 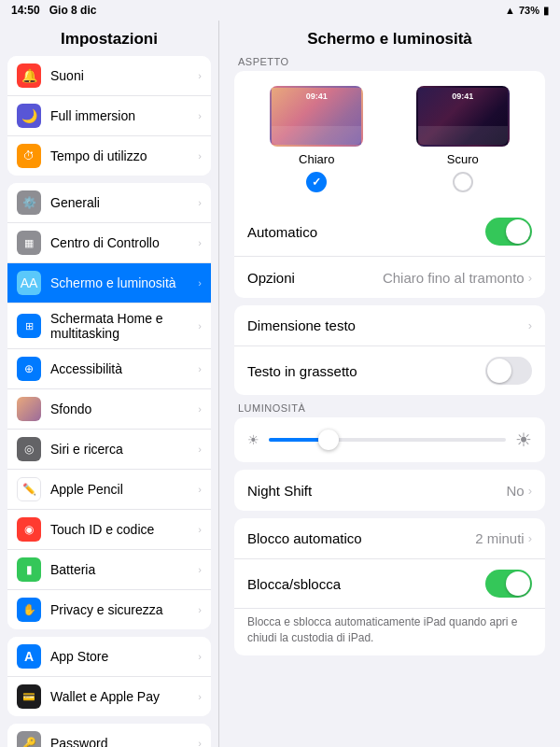 What do you see at coordinates (109, 697) in the screenshot?
I see `sidebar-item-wallet: 💳 Wallet e Apple Pay ›` at bounding box center [109, 697].